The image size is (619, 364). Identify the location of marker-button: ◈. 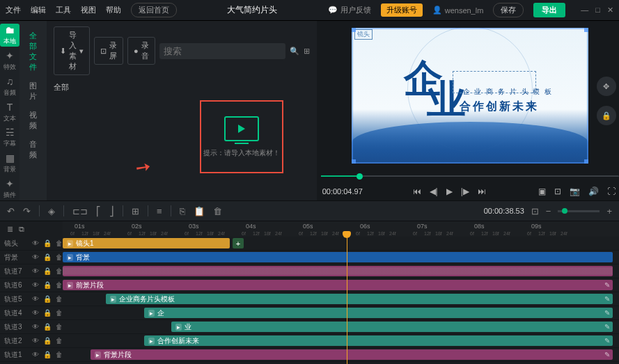
(52, 212).